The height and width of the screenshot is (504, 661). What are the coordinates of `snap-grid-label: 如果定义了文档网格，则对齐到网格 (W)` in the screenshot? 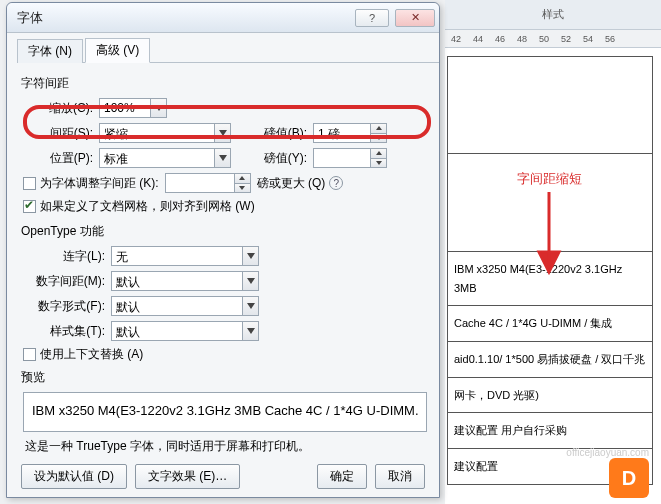 It's located at (148, 206).